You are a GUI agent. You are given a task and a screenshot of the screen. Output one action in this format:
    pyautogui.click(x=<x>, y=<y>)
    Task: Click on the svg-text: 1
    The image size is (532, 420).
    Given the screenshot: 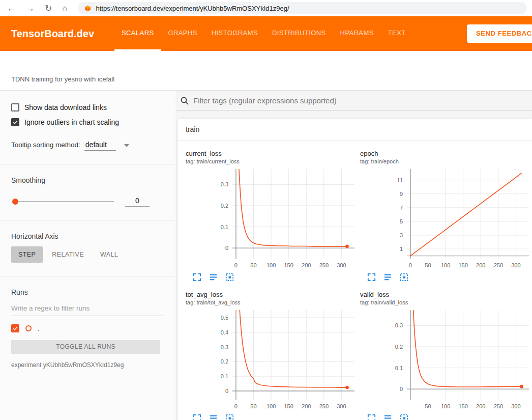 What is the action you would take?
    pyautogui.click(x=401, y=249)
    